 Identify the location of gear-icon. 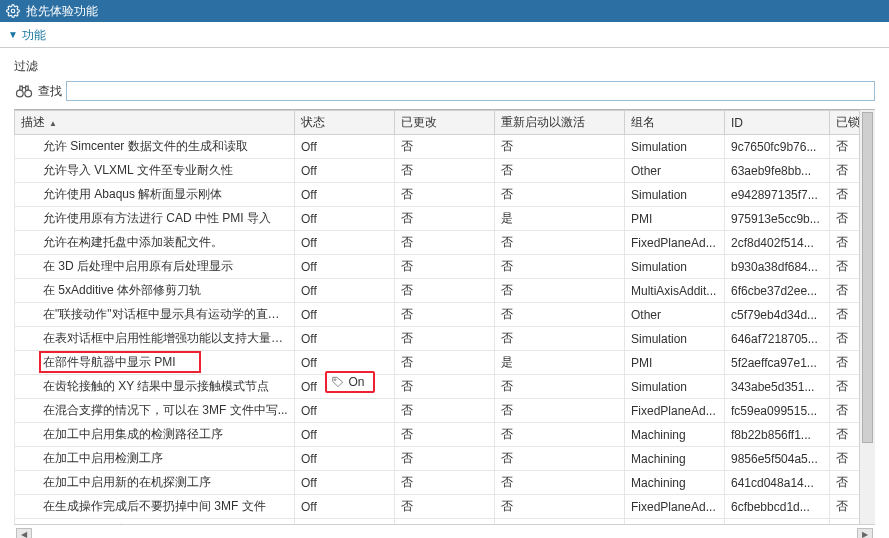
(13, 11).